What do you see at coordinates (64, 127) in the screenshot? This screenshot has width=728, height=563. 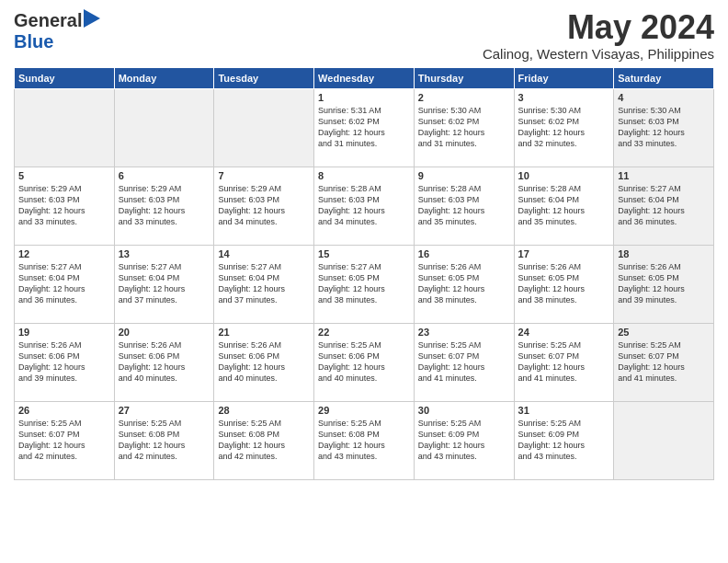 I see `calendar-cell` at bounding box center [64, 127].